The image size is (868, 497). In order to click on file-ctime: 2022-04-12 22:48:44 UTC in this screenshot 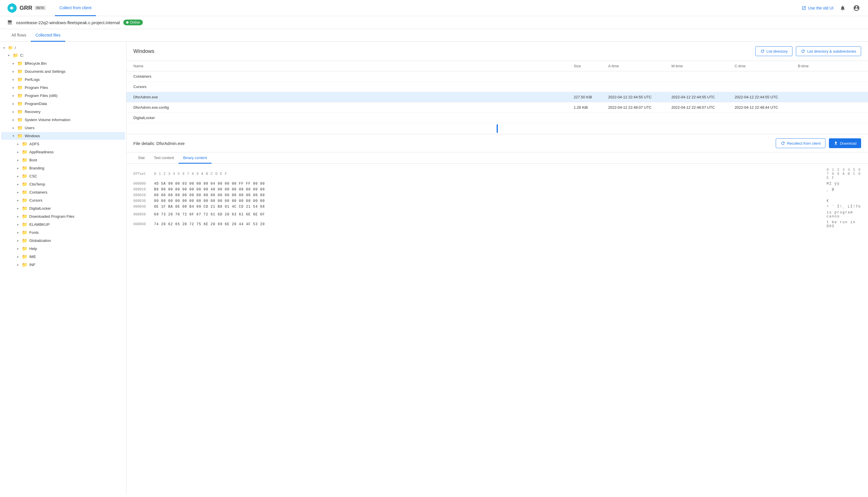, I will do `click(766, 107)`.